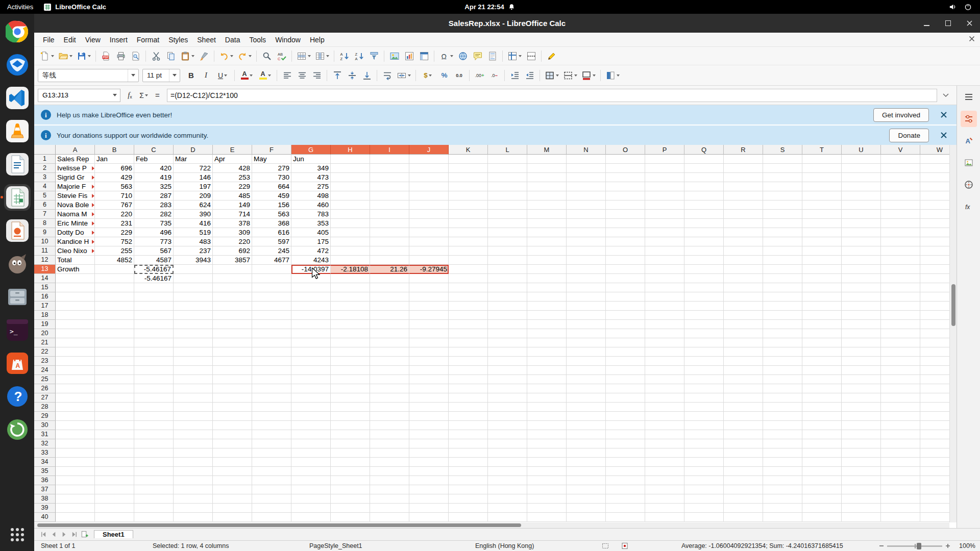 This screenshot has width=980, height=551. I want to click on row-header-1: 1, so click(45, 159).